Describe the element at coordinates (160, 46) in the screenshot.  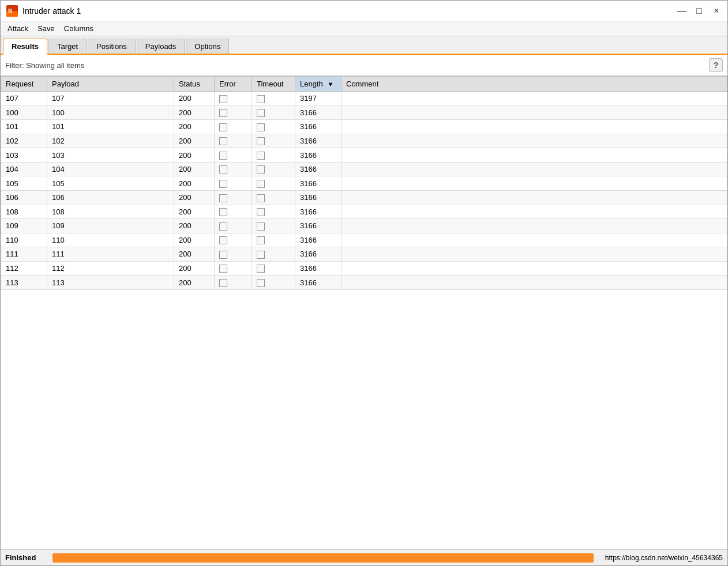
I see `tab-payloads: Payloads` at that location.